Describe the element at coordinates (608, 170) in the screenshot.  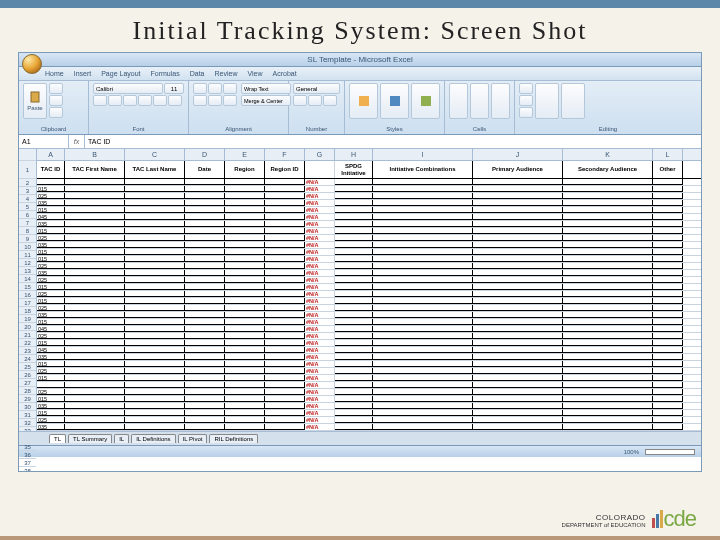
I see `header-cell: Secondary Audience` at that location.